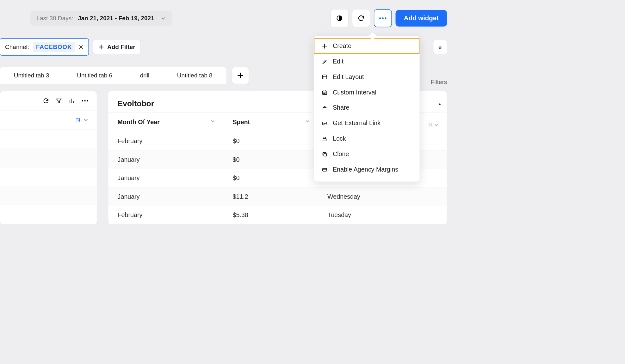 The width and height of the screenshot is (625, 364). Describe the element at coordinates (117, 47) in the screenshot. I see `add-filter-button: Add Filter` at that location.